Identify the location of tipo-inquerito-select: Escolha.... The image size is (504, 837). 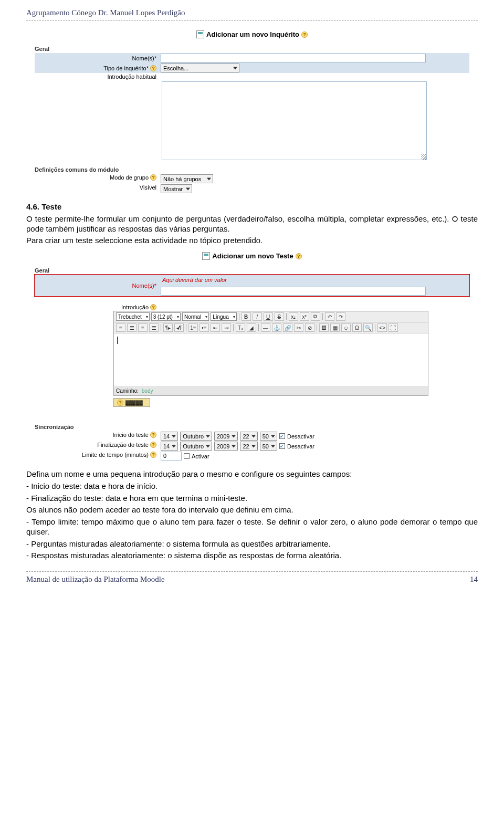
(200, 68).